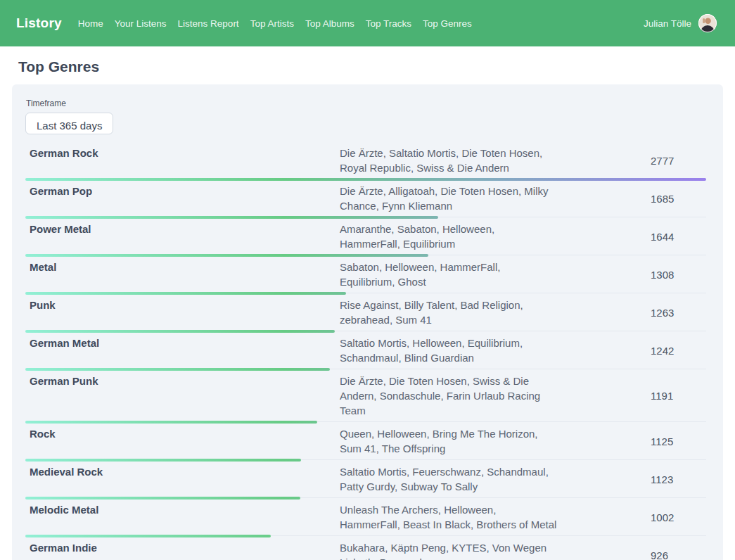 The image size is (735, 560). What do you see at coordinates (678, 350) in the screenshot?
I see `genre-listen-count: 1242` at bounding box center [678, 350].